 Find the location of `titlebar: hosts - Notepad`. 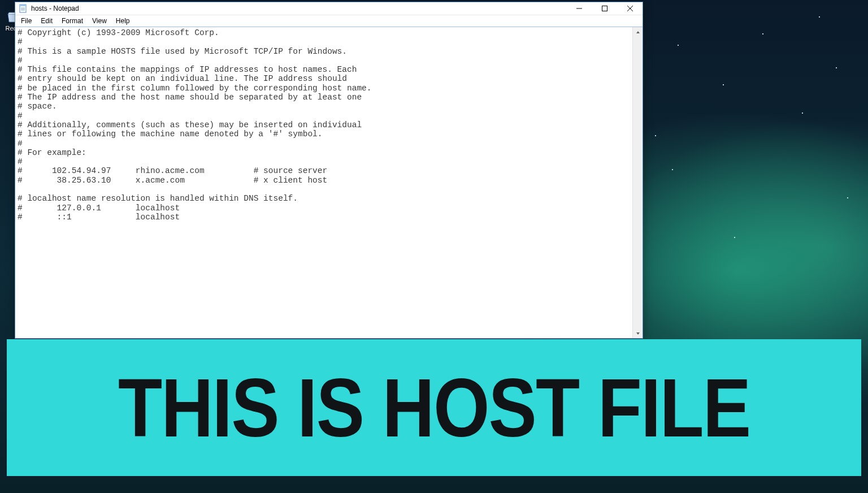

titlebar: hosts - Notepad is located at coordinates (329, 9).